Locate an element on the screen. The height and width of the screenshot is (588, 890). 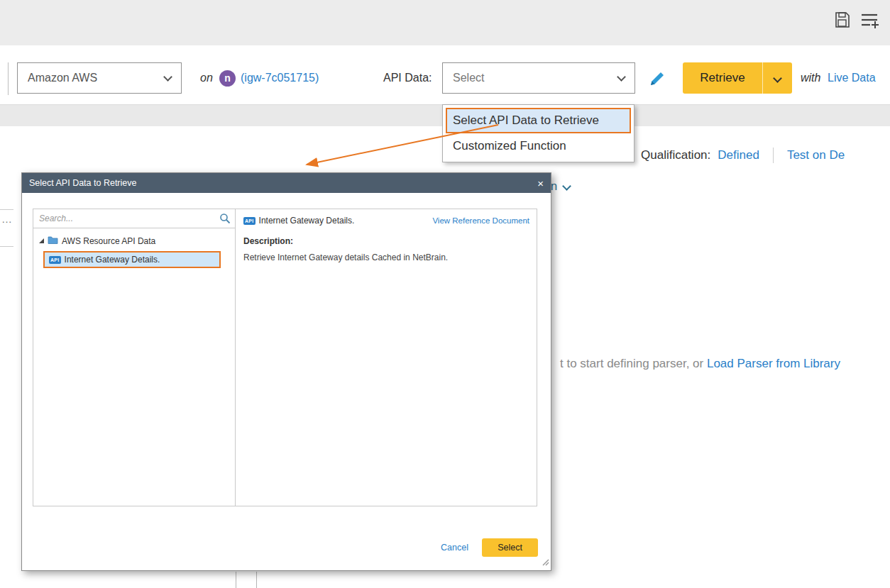
retrieve-dropdown-button is located at coordinates (777, 78).